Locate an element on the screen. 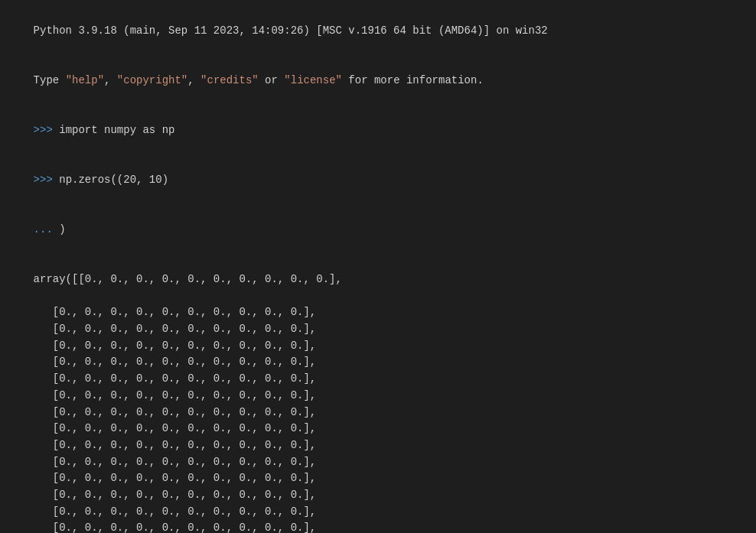  copyright-word: "copyright" is located at coordinates (152, 80).